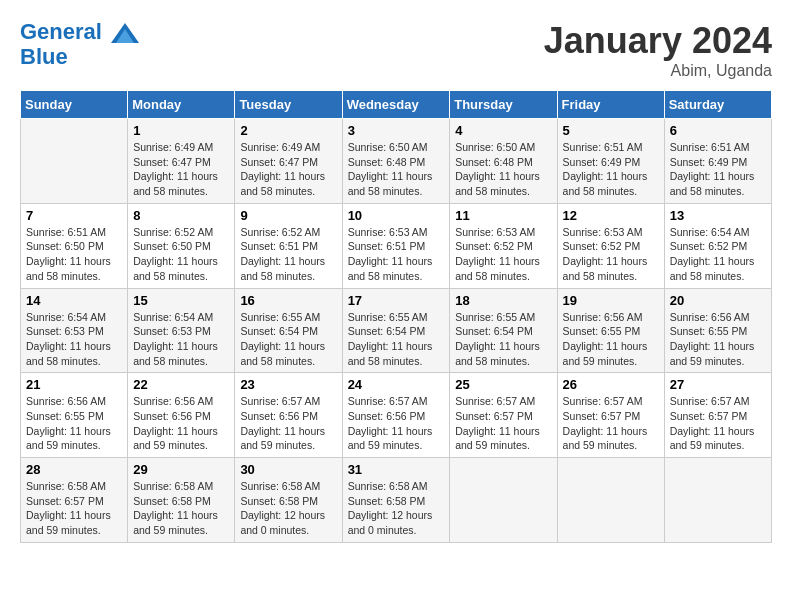 This screenshot has height=612, width=792. I want to click on column-header-tuesday: Tuesday, so click(288, 105).